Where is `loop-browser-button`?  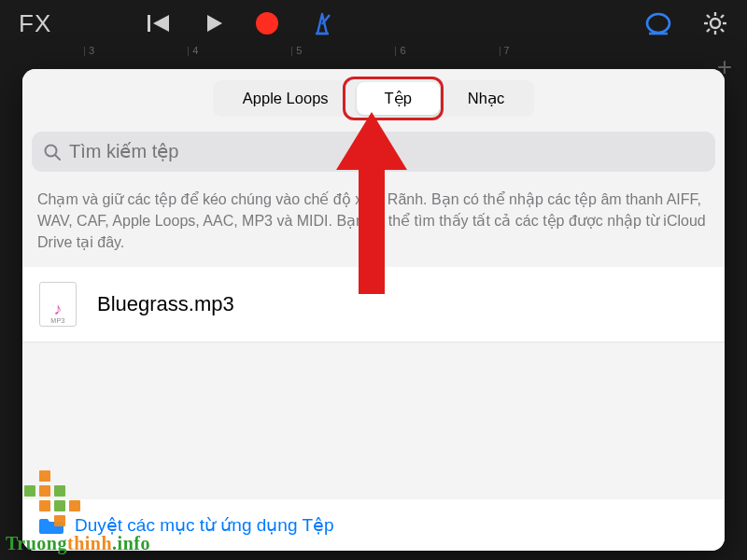 loop-browser-button is located at coordinates (658, 23).